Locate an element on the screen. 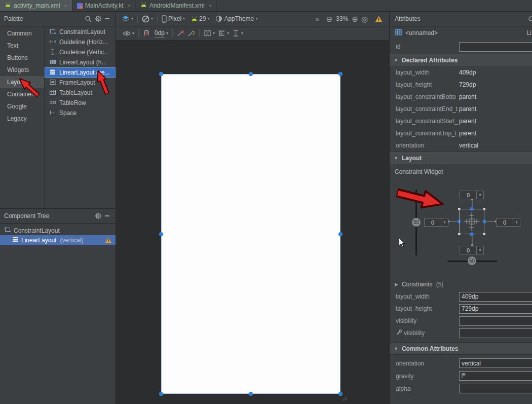 The height and width of the screenshot is (404, 532). constraint-widget-label: Constraint Widget is located at coordinates (461, 170).